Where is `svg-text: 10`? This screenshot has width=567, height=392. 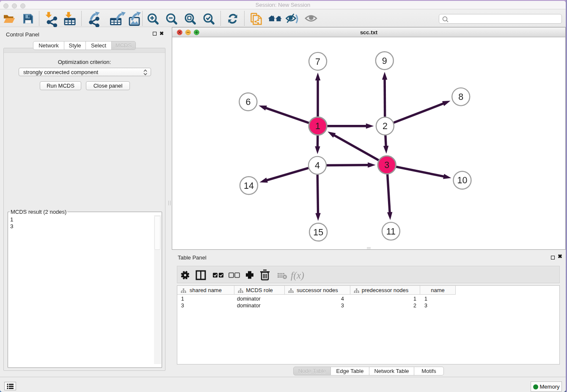 svg-text: 10 is located at coordinates (462, 180).